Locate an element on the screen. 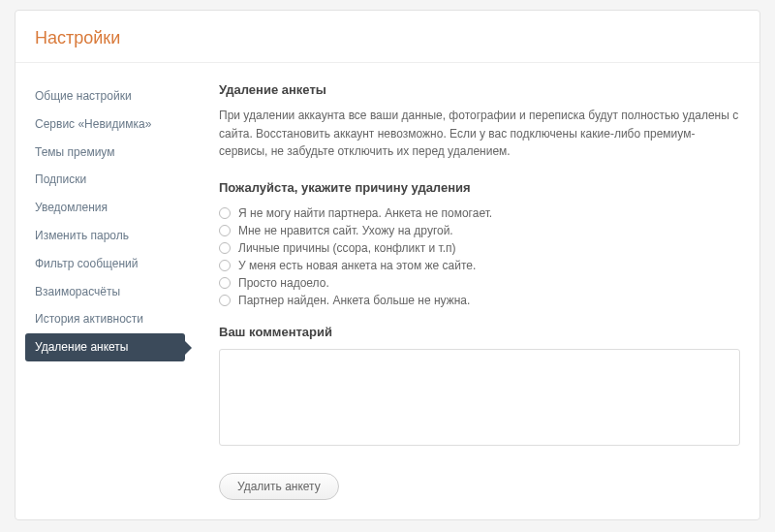 This screenshot has width=775, height=532. sidebar-item-change-password: Изменить пароль is located at coordinates (105, 236).